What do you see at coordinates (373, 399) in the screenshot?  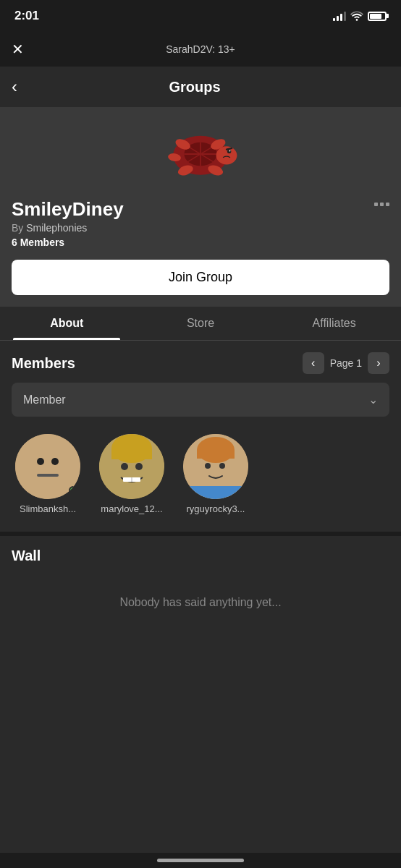 I see `chevron-down-icon: ⌄` at bounding box center [373, 399].